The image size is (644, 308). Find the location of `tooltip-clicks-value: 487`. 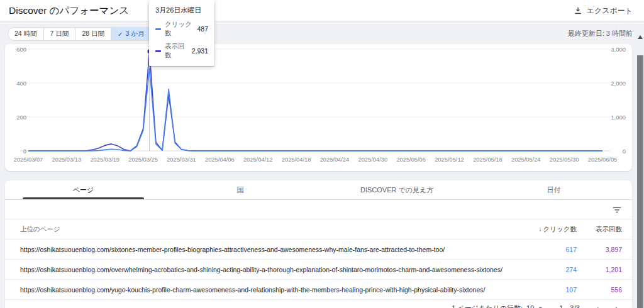

tooltip-clicks-value: 487 is located at coordinates (203, 29).